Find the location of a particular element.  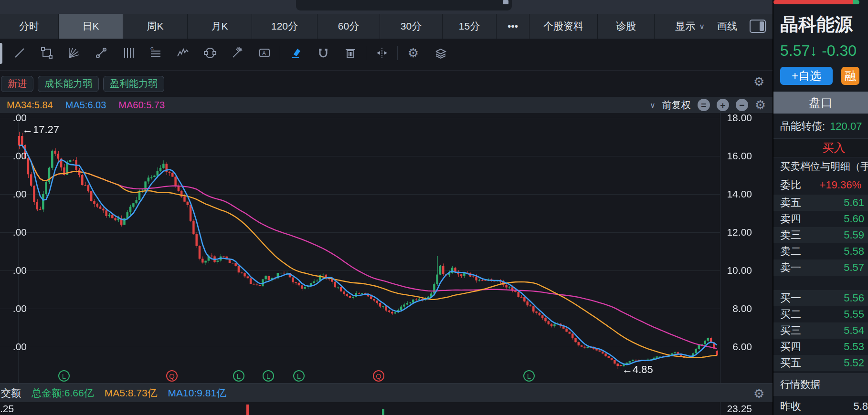

quote-row-买二: 买二5.55 is located at coordinates (821, 314).